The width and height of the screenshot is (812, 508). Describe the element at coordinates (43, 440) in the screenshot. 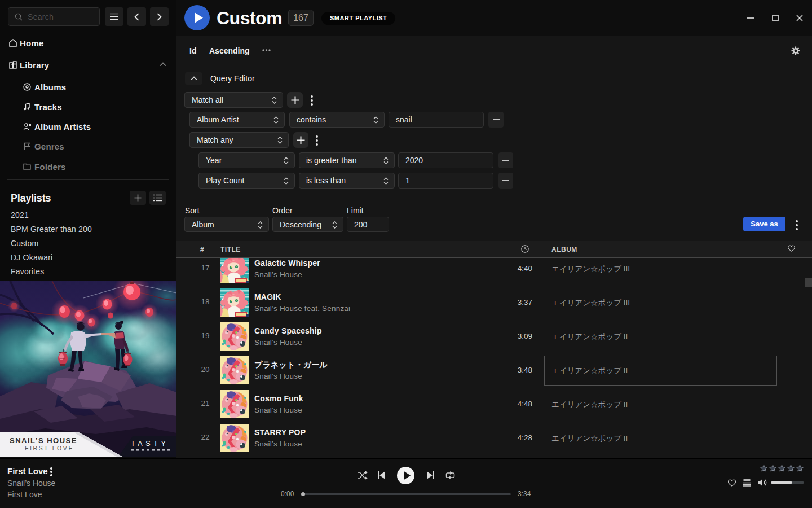

I see `svg-text: SNAIL’S HOUSE` at that location.